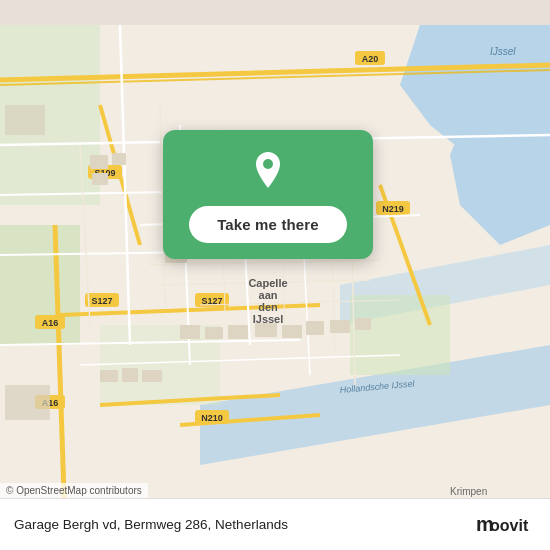 This screenshot has width=550, height=550. I want to click on take-me-there-button: Take me there, so click(268, 224).